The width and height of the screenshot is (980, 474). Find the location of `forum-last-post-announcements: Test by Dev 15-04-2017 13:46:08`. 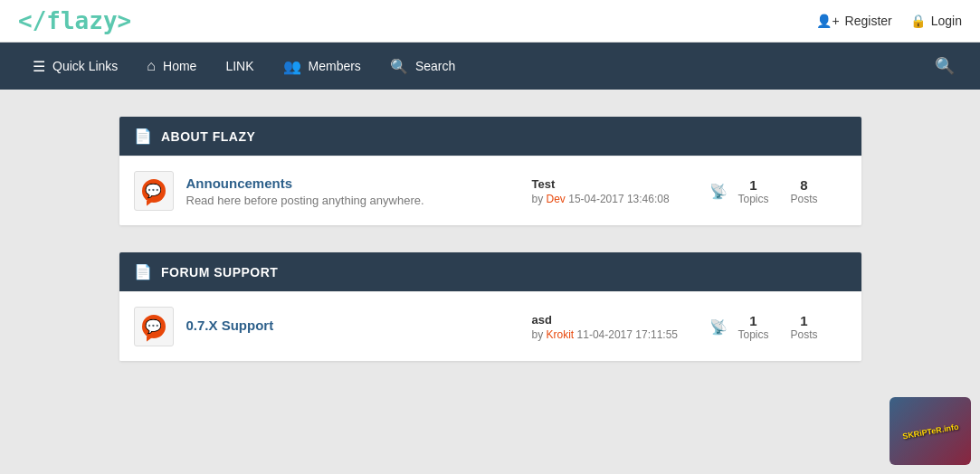

forum-last-post-announcements: Test by Dev 15-04-2017 13:46:08 is located at coordinates (608, 192).